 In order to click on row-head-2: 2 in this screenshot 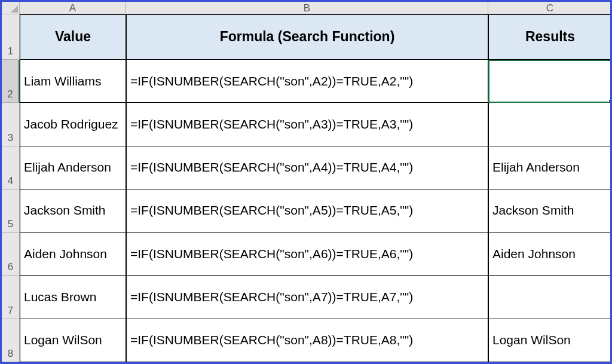, I will do `click(11, 81)`.